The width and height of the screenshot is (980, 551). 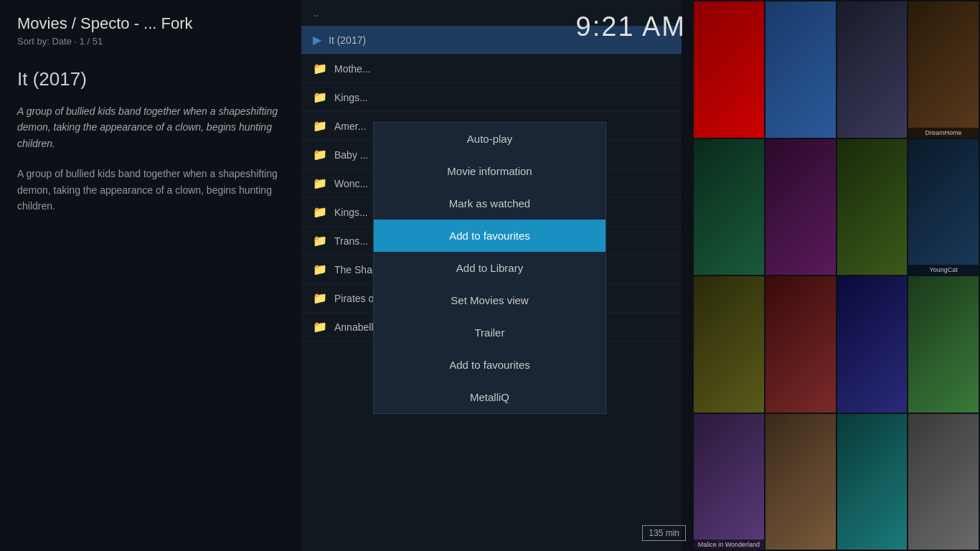 I want to click on list-item-label: Baby ..., so click(x=352, y=155).